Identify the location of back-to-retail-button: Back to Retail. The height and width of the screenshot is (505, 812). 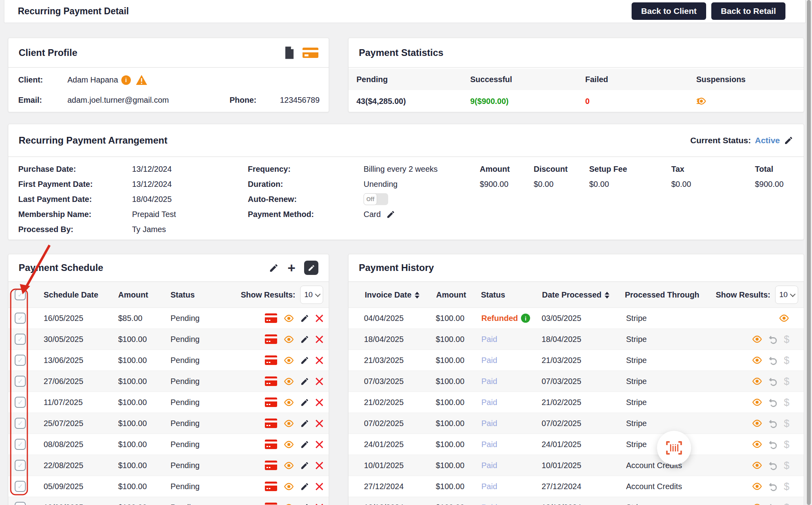
(749, 11).